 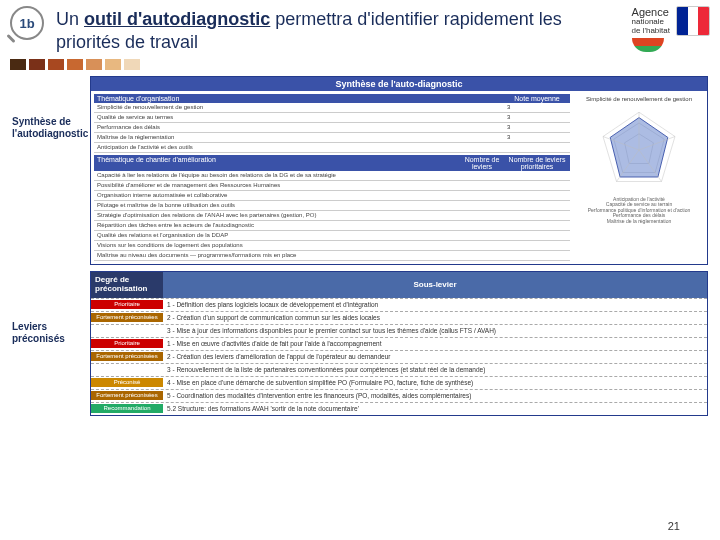 What do you see at coordinates (302, 118) in the screenshot?
I see `cell-theme: Qualité de service au termes` at bounding box center [302, 118].